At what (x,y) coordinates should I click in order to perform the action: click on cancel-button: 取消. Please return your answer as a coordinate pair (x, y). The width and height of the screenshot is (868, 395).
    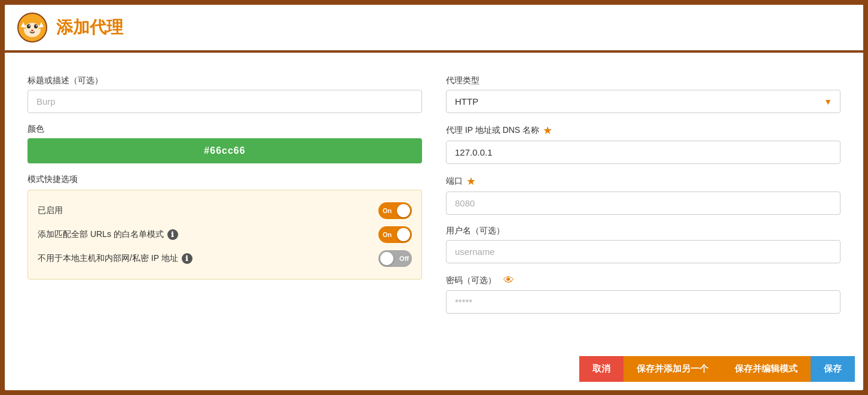
    Looking at the image, I should click on (601, 369).